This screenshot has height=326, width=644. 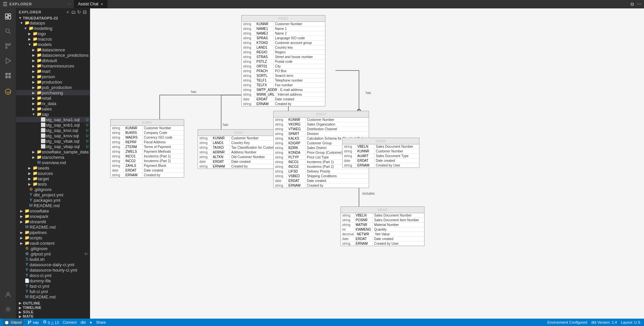 What do you see at coordinates (239, 148) in the screenshot?
I see `er-row: stringTAXKDTax Classification for Custom…` at bounding box center [239, 148].